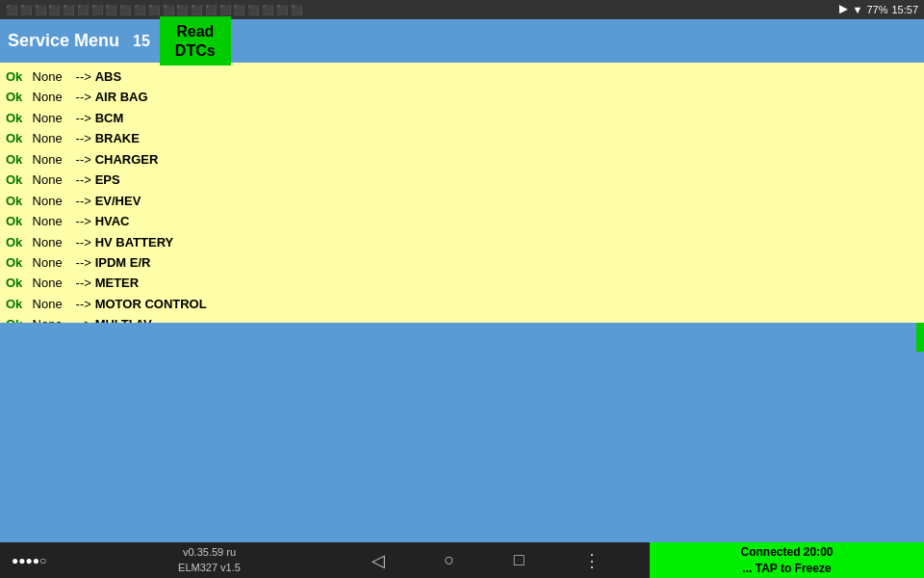  Describe the element at coordinates (210, 561) in the screenshot. I see `bottom-center-info: v0.35.59 ru ELM327 v1.5` at that location.